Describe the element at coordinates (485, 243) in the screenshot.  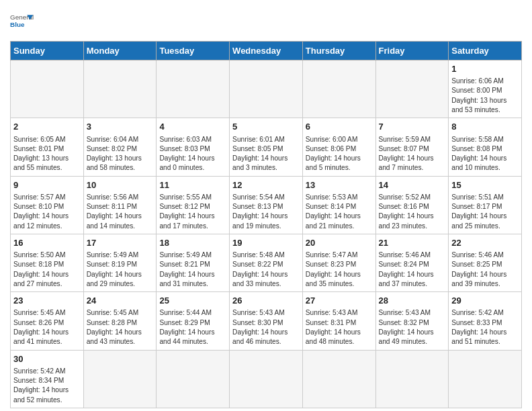
I see `day-number: 22` at that location.